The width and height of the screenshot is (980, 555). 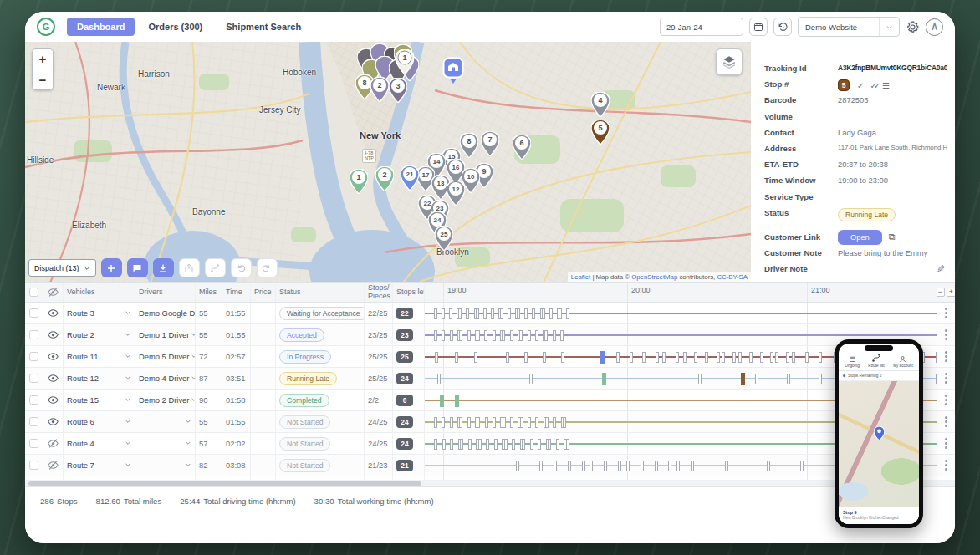 I want to click on zoom-out-button: −, so click(x=43, y=79).